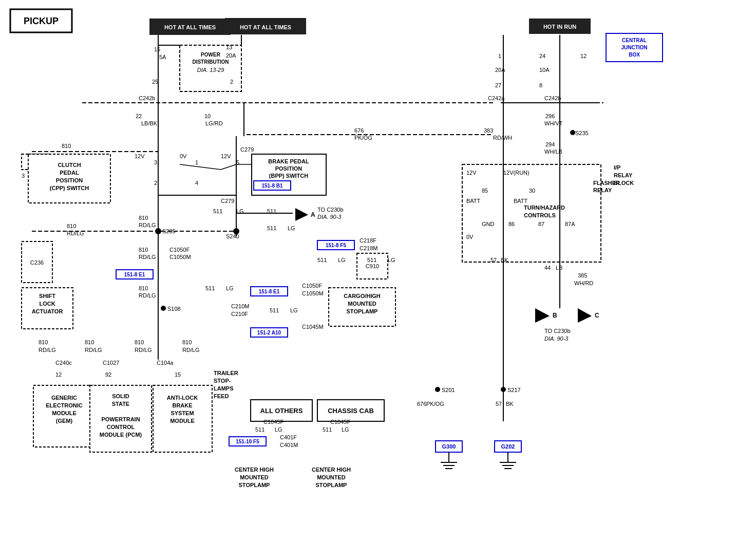  I want to click on svg-text: ACTUATOR, so click(47, 311).